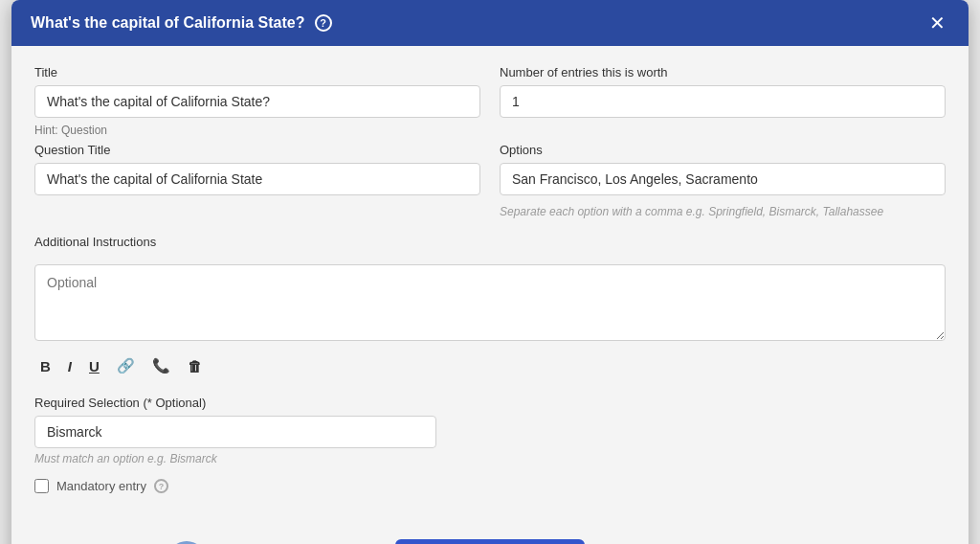 Image resolution: width=980 pixels, height=544 pixels. What do you see at coordinates (42, 487) in the screenshot?
I see `mandatory-checkbox` at bounding box center [42, 487].